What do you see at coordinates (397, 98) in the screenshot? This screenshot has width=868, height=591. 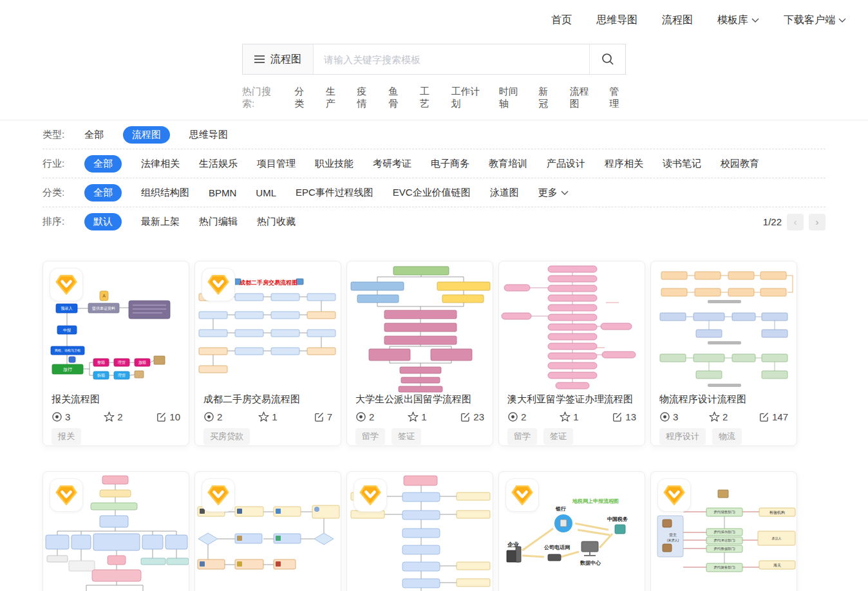 I see `hot-search-item-3: 鱼骨` at bounding box center [397, 98].